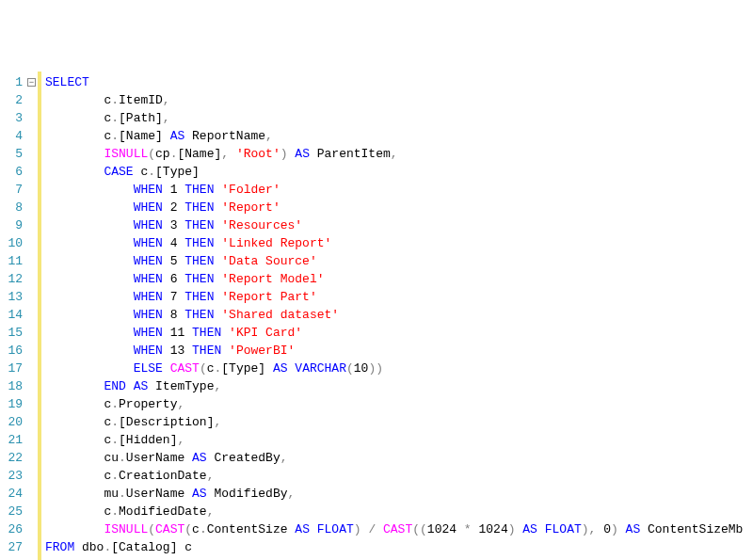  Describe the element at coordinates (173, 207) in the screenshot. I see `token-norm: 2` at that location.